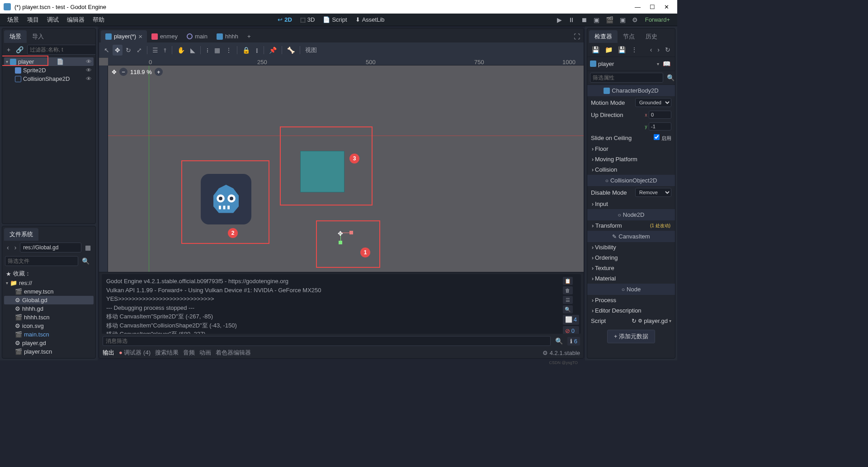  I want to click on ruler2-tool: ◣, so click(193, 50).